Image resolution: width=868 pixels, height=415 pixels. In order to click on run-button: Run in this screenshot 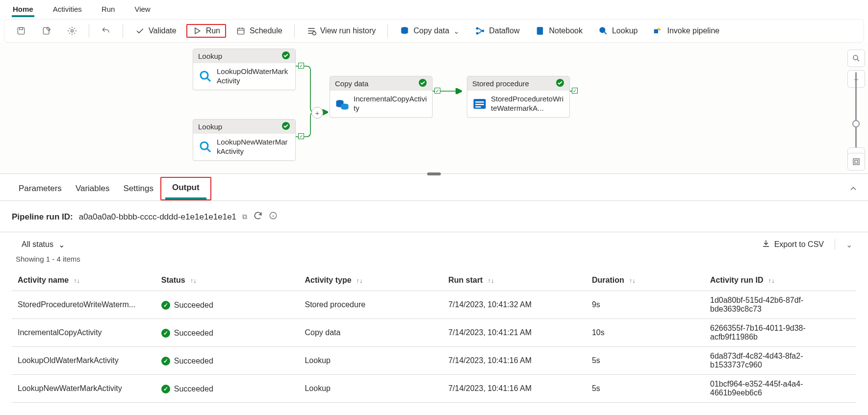, I will do `click(206, 31)`.